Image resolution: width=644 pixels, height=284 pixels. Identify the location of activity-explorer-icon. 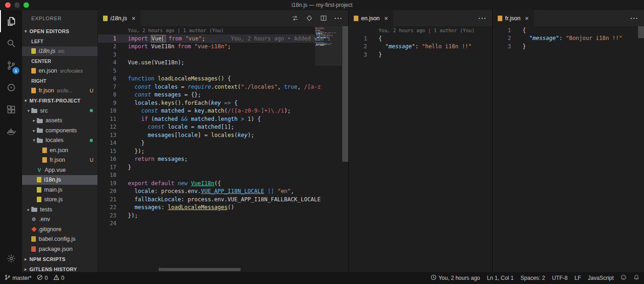
(11, 21).